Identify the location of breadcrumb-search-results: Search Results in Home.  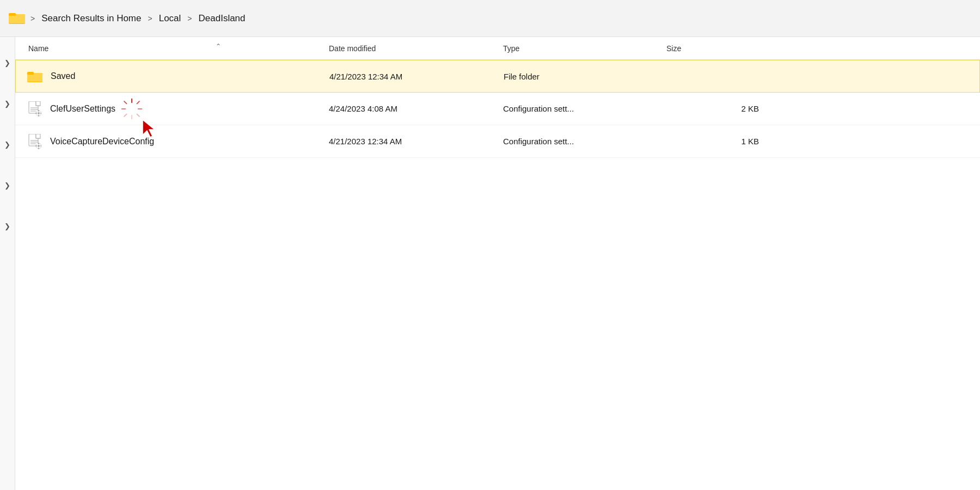
(91, 19).